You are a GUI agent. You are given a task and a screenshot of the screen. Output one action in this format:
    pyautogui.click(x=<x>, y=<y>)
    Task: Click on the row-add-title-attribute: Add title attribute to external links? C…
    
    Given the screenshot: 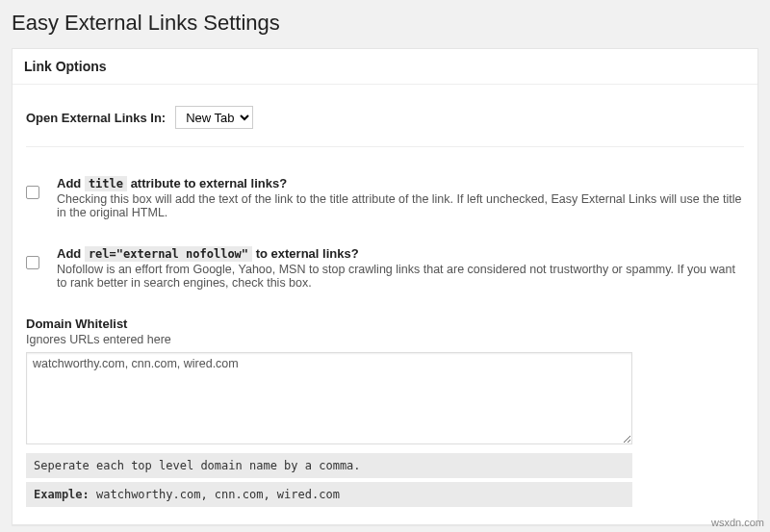 What is the action you would take?
    pyautogui.click(x=385, y=198)
    